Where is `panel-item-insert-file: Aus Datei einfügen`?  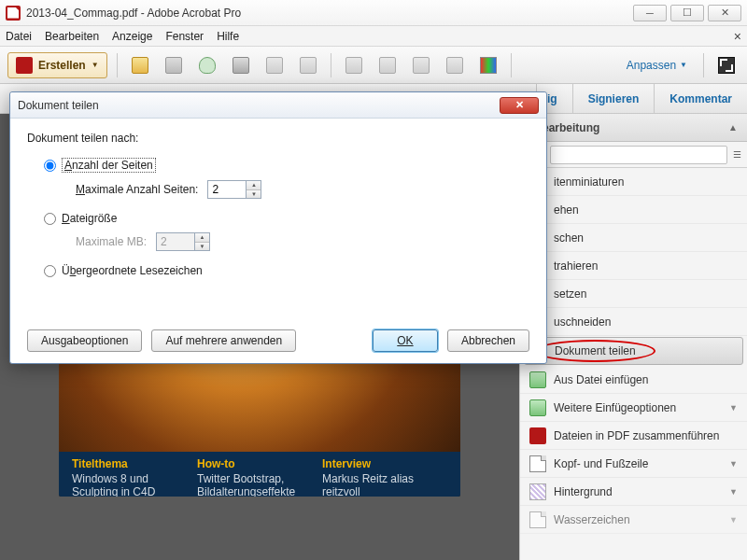 panel-item-insert-file: Aus Datei einfügen is located at coordinates (633, 380).